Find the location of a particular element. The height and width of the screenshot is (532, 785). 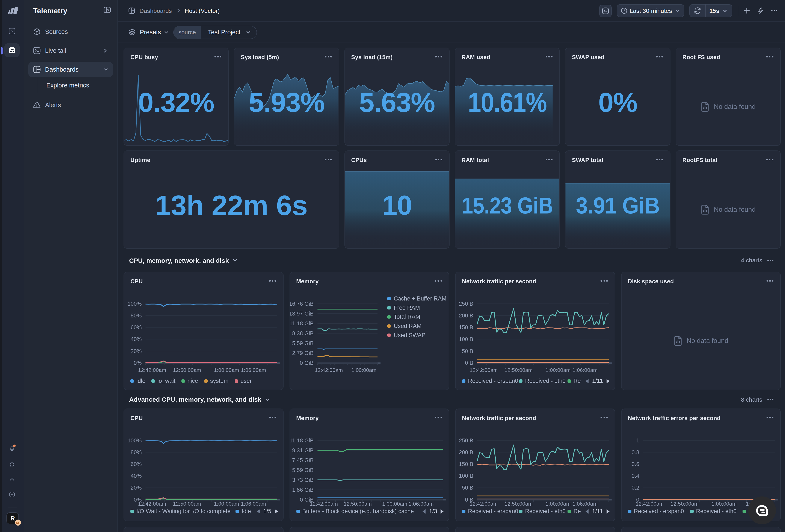

svg-text: 16.76 GiB is located at coordinates (302, 304).